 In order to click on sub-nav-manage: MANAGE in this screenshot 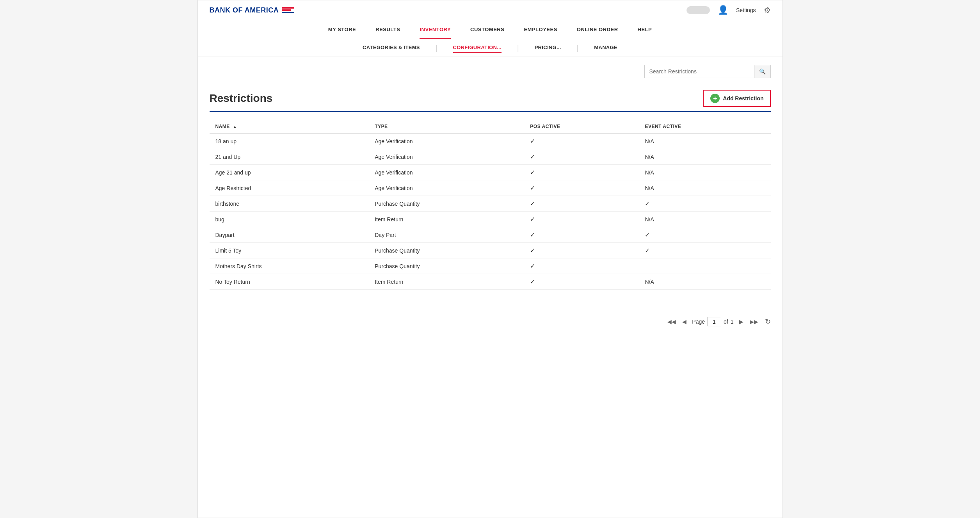, I will do `click(606, 48)`.